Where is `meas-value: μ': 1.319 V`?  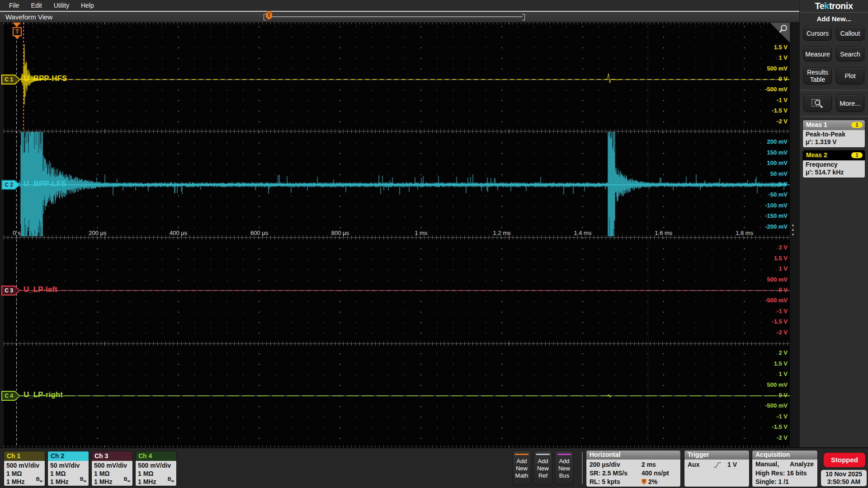
meas-value: μ': 1.319 V is located at coordinates (834, 142).